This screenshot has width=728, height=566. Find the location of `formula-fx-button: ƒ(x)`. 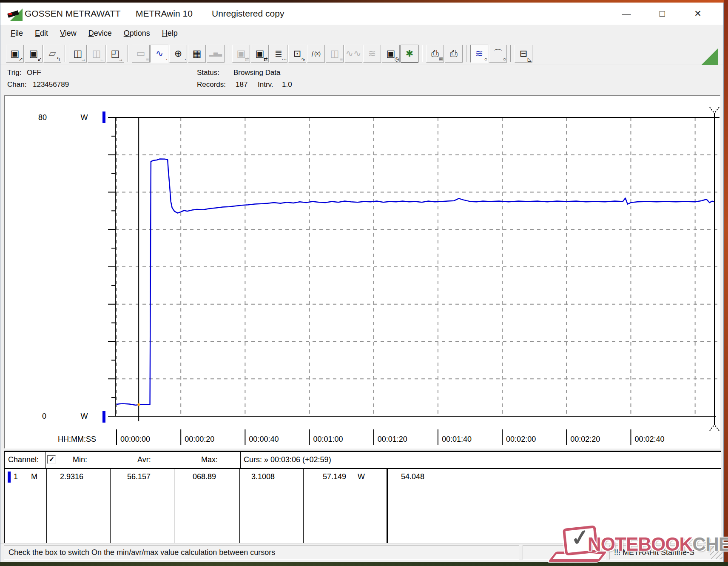

formula-fx-button: ƒ(x) is located at coordinates (316, 54).